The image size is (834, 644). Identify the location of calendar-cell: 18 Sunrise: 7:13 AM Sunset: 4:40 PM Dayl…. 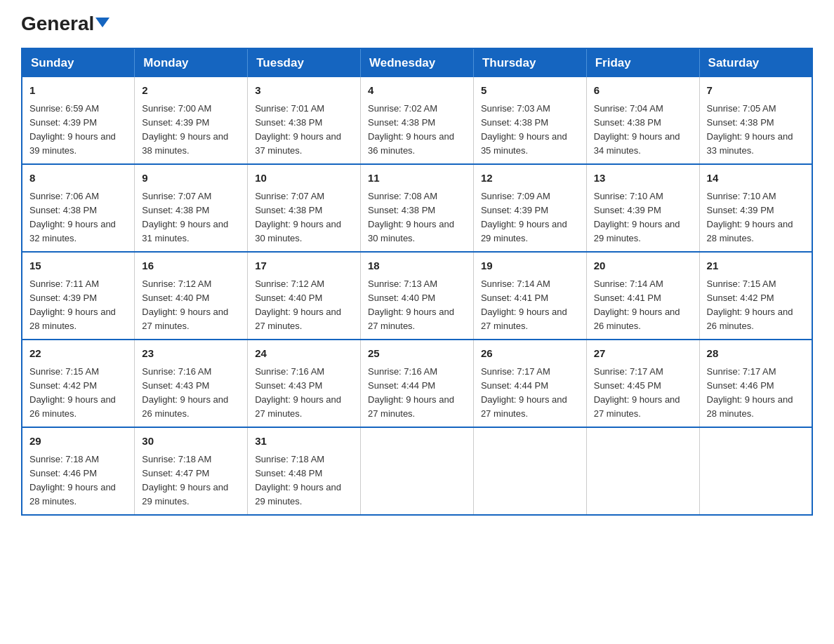
(417, 296).